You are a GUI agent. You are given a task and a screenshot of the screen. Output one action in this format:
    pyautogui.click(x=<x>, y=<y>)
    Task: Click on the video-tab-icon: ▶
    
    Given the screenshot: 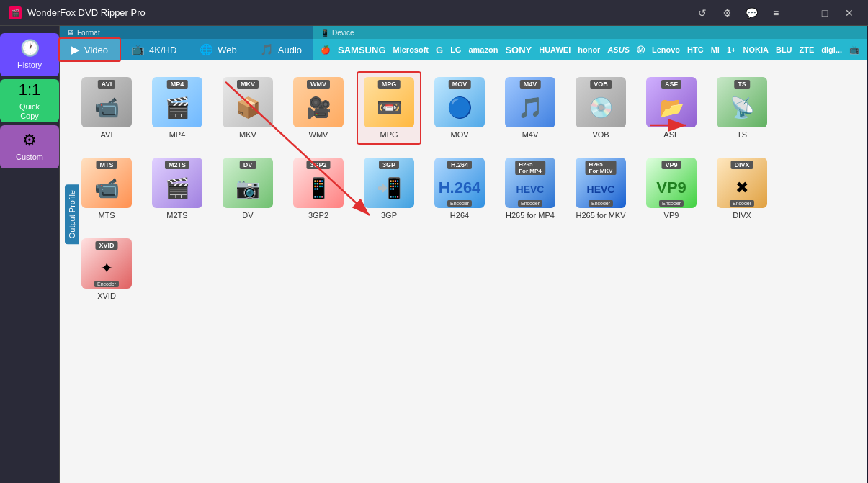 What is the action you would take?
    pyautogui.click(x=76, y=50)
    